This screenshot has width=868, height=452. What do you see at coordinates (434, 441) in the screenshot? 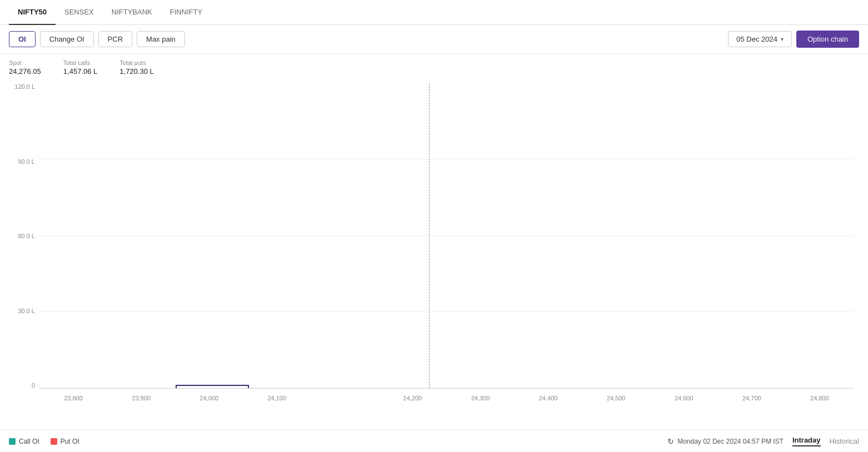
I see `footer: Call OI Put OI ↻ Monday 02 Dec 2024 04:5…` at bounding box center [434, 441].